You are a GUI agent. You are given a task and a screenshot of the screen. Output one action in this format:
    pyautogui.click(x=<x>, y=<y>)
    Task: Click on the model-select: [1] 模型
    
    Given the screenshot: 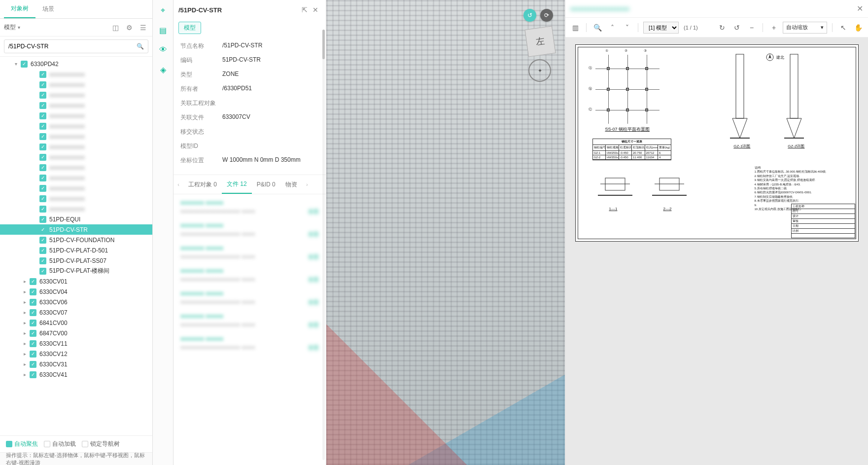 What is the action you would take?
    pyautogui.click(x=661, y=28)
    